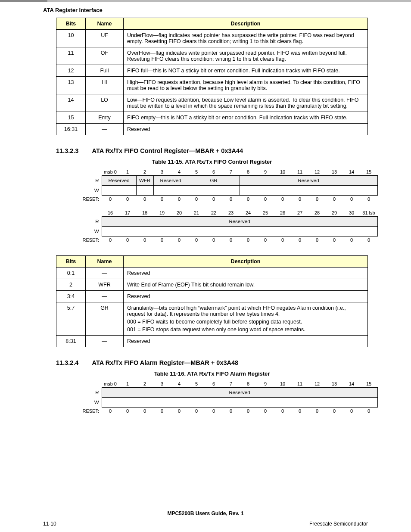  I want to click on table-row: 0:1—Reserved, so click(212, 273).